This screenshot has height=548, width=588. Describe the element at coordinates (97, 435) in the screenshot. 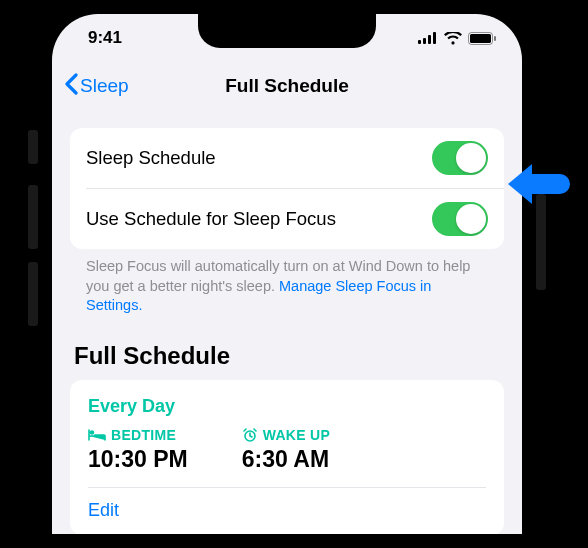

I see `bed-icon` at that location.